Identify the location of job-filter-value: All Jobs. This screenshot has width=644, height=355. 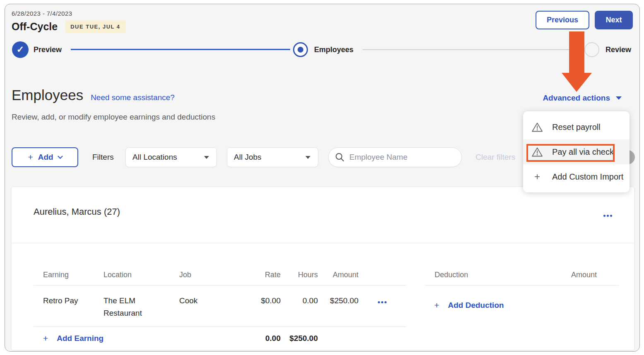
(248, 157).